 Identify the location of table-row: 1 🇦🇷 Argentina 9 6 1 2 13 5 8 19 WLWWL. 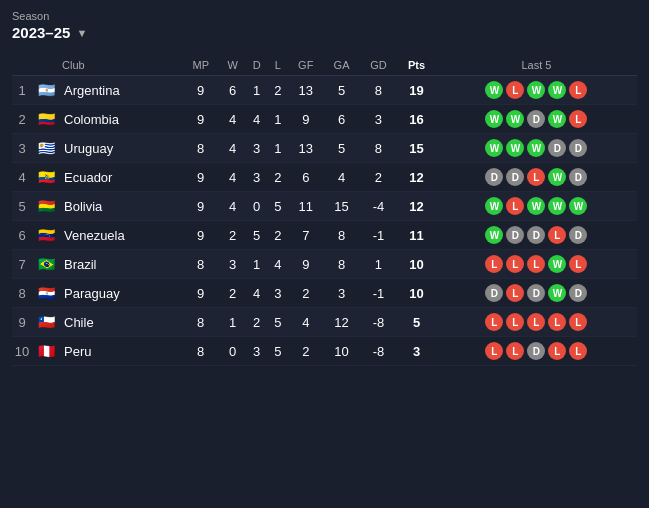
(324, 90).